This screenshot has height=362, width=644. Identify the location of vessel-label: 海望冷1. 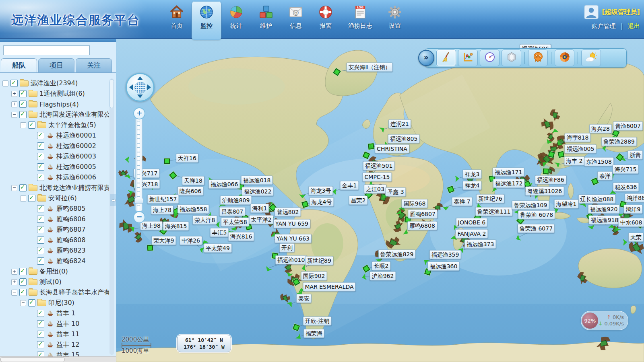
(567, 204).